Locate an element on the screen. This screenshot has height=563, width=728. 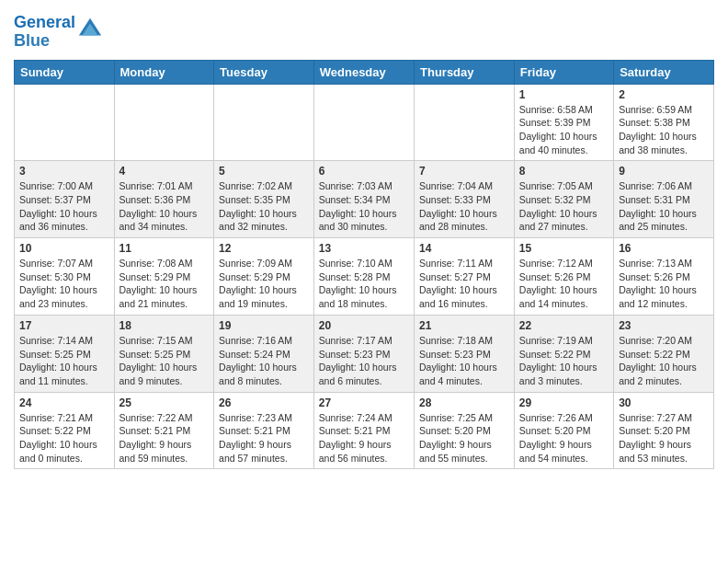
day-number: 22 is located at coordinates (564, 326).